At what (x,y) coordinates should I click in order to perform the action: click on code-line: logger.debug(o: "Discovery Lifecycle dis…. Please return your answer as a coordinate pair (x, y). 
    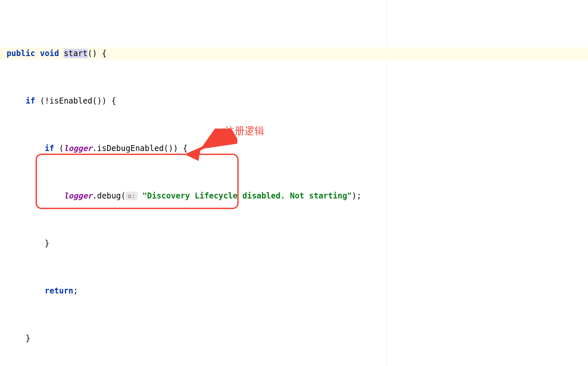
    Looking at the image, I should click on (297, 196).